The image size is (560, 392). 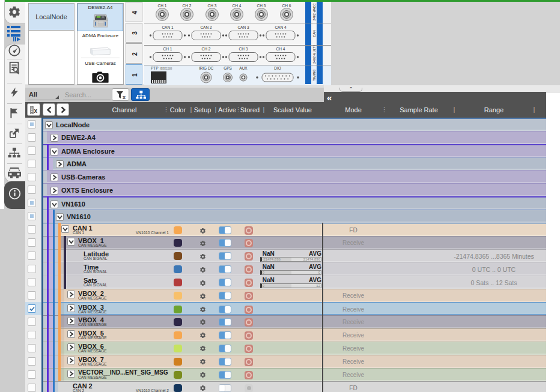 What do you see at coordinates (243, 68) in the screenshot?
I see `svg-text: AUX` at bounding box center [243, 68].